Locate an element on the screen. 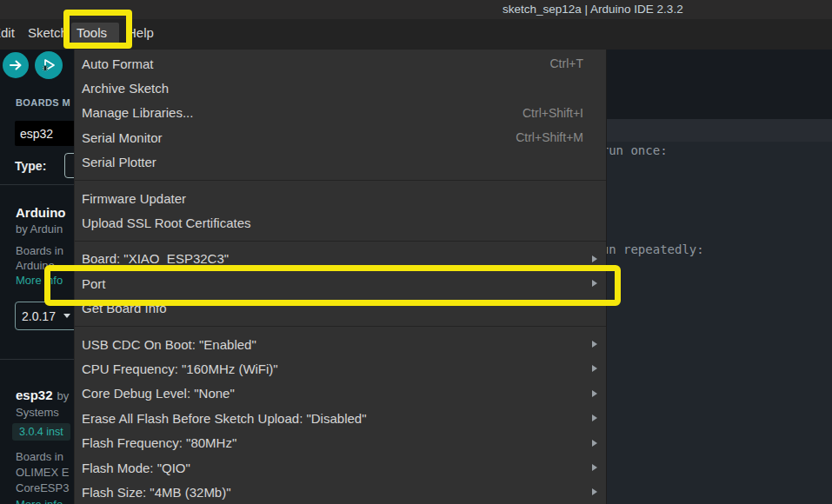 The image size is (832, 504). menu-item-upload-ssl-certificates: Upload SSL Root Certificates is located at coordinates (341, 222).